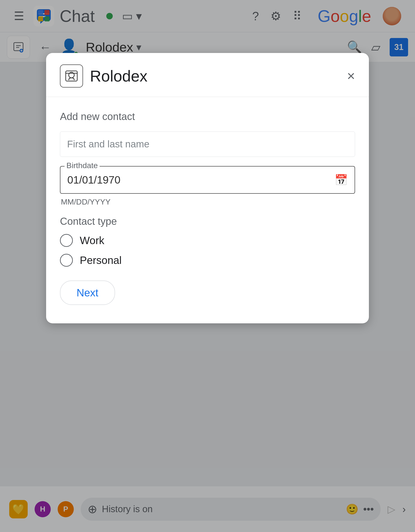 Image resolution: width=415 pixels, height=532 pixels. I want to click on radio-item-personal: Personal, so click(208, 260).